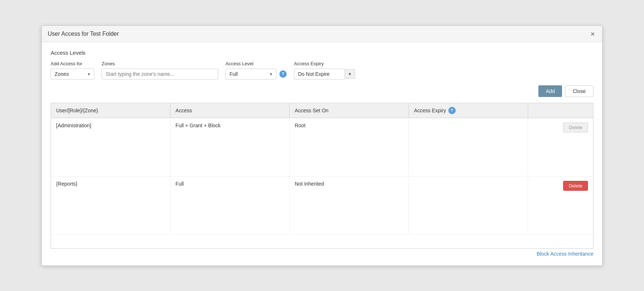 The image size is (644, 291). I want to click on close-button: Close, so click(579, 91).